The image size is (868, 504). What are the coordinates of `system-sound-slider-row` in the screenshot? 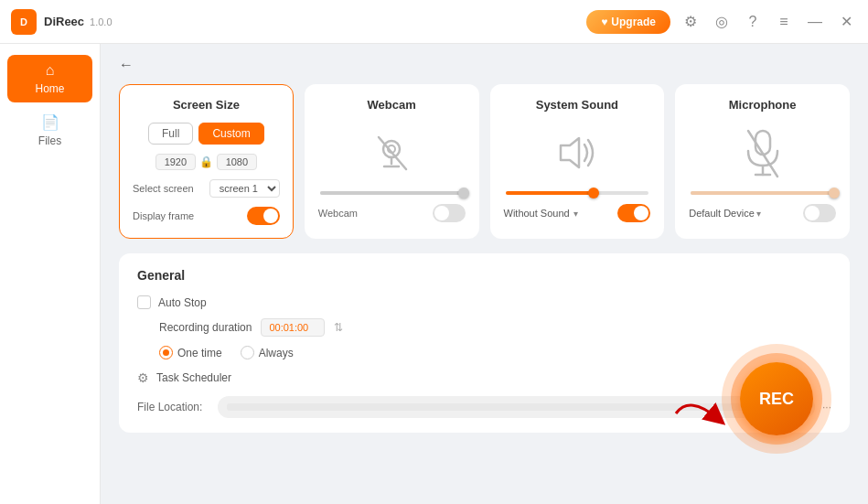 It's located at (578, 193).